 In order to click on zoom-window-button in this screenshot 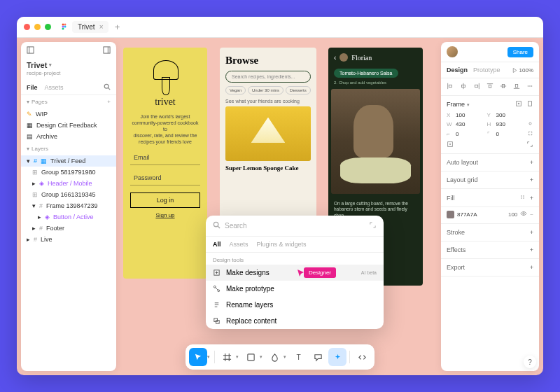, I will do `click(48, 27)`.